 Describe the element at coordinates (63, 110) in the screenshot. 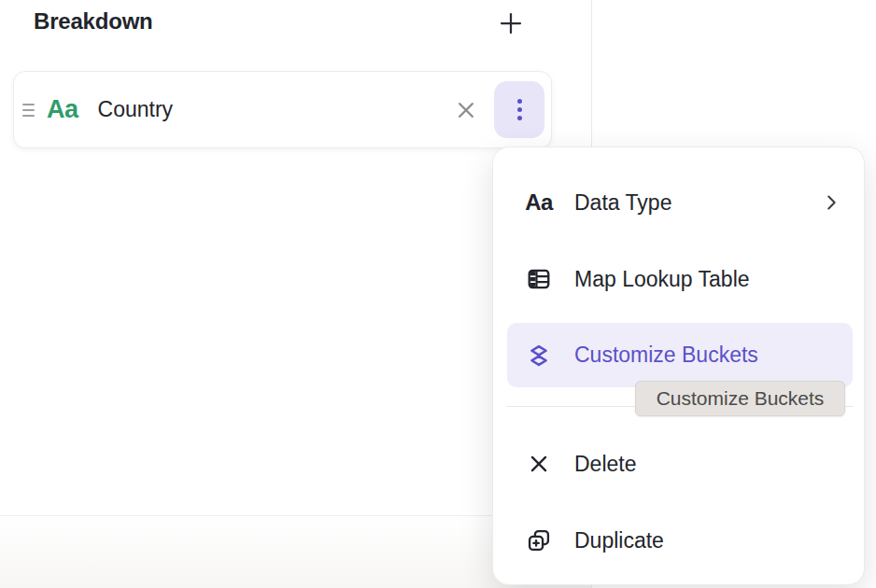

I see `data-type-glyph: Aa` at that location.